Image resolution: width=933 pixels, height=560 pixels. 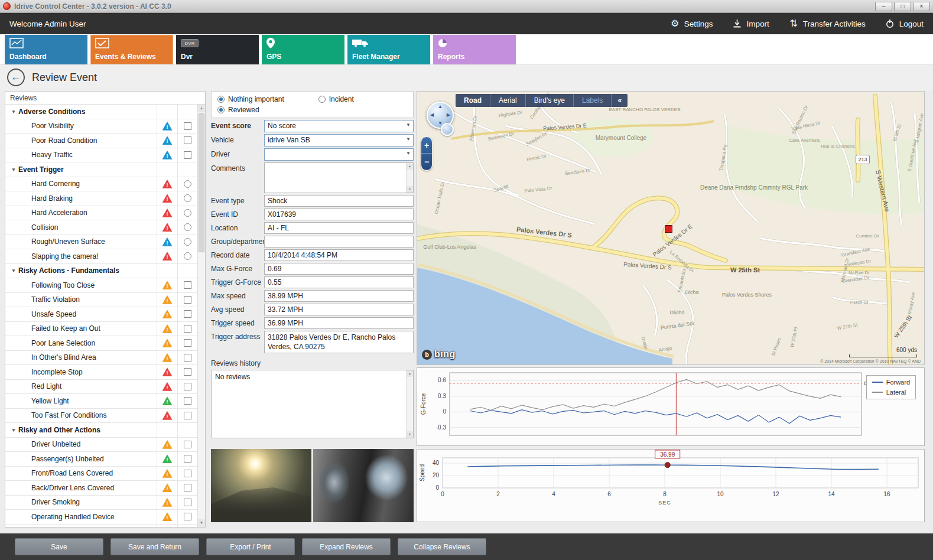 What do you see at coordinates (339, 141) in the screenshot?
I see `vehicle-dropdown: idrive Van SB` at bounding box center [339, 141].